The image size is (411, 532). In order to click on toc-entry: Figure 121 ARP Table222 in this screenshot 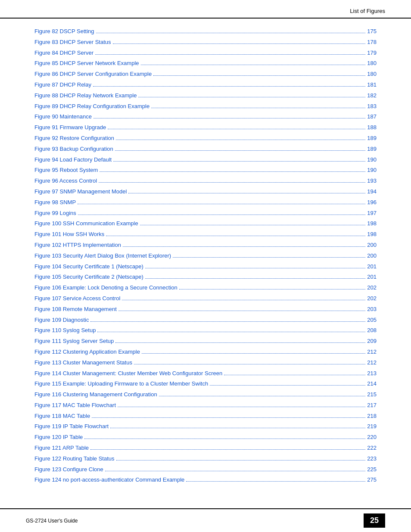, I will do `click(206, 448)`.